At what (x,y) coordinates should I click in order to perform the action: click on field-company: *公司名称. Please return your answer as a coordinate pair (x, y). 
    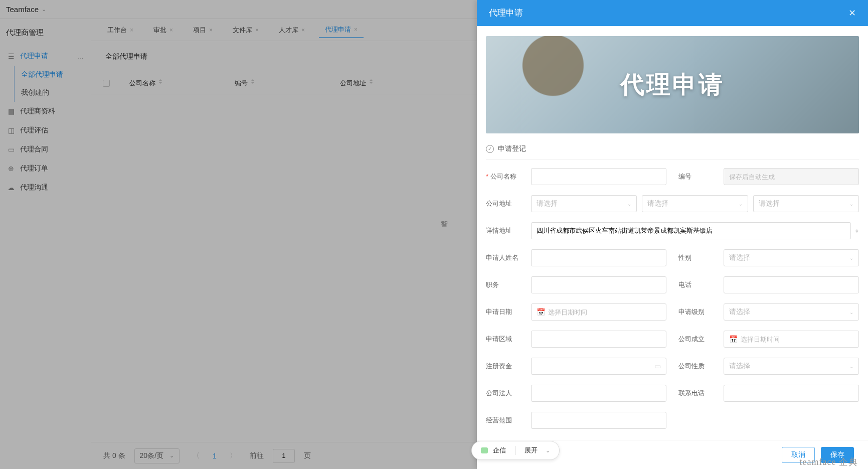
    Looking at the image, I should click on (576, 177).